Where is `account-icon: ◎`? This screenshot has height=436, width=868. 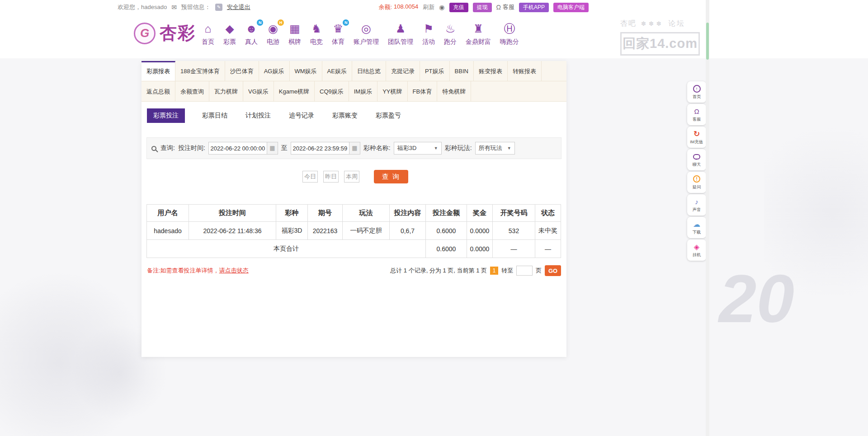 account-icon: ◎ is located at coordinates (366, 28).